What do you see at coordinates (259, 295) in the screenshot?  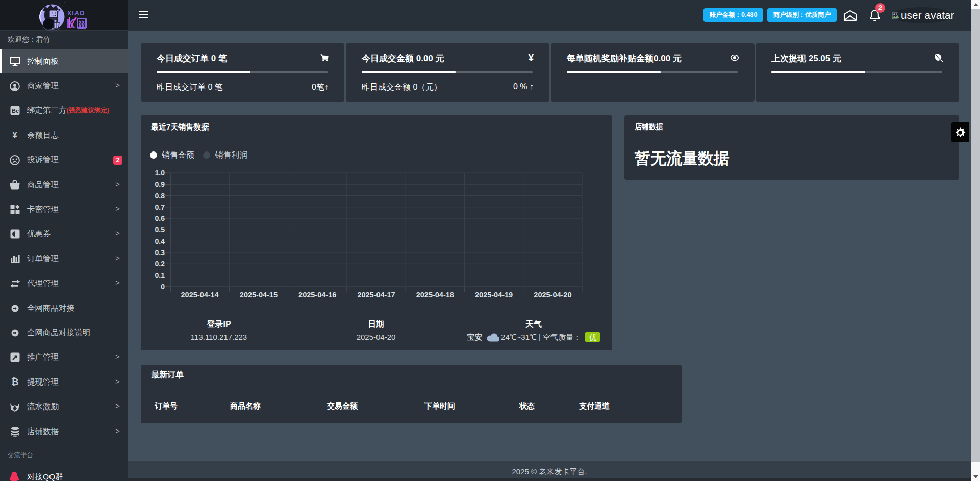 I see `svg-text: 2025-04-15` at bounding box center [259, 295].